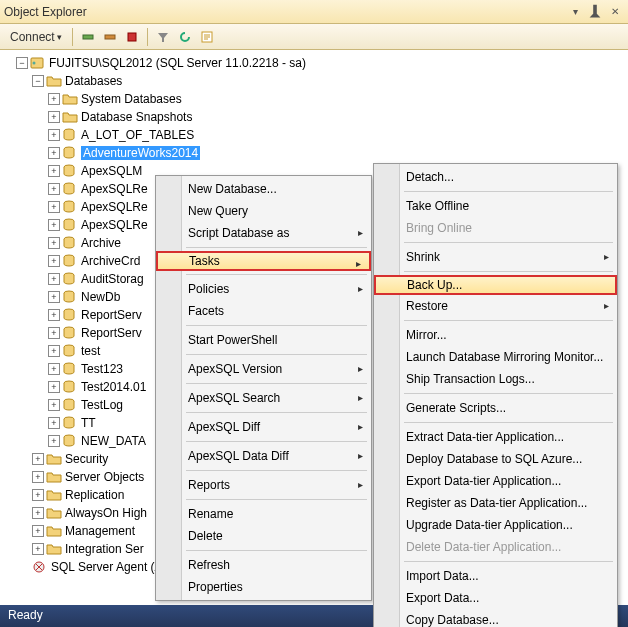 The width and height of the screenshot is (628, 627). What do you see at coordinates (314, 63) in the screenshot?
I see `tree-server-node: − FUJITSU\SQL2012 (SQL Server 11.0.2218 …` at bounding box center [314, 63].